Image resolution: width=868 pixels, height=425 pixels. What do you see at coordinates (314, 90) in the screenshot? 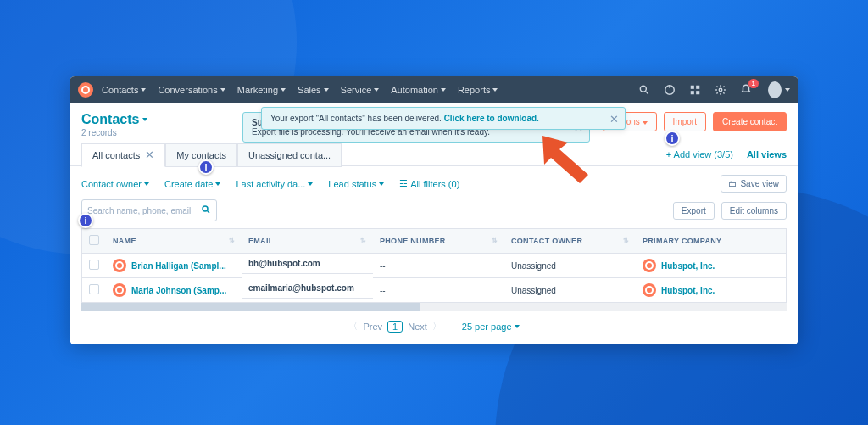
I see `nav-sales: Sales` at bounding box center [314, 90].